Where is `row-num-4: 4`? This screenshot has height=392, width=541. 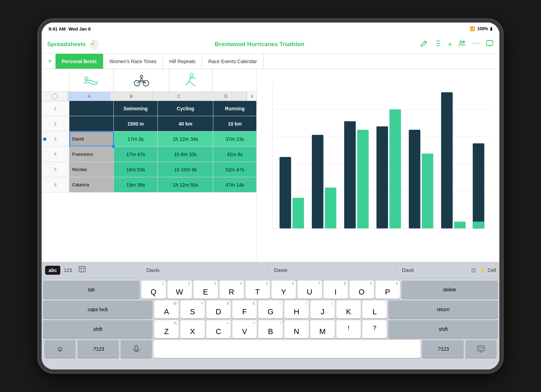
row-num-4: 4 is located at coordinates (55, 154).